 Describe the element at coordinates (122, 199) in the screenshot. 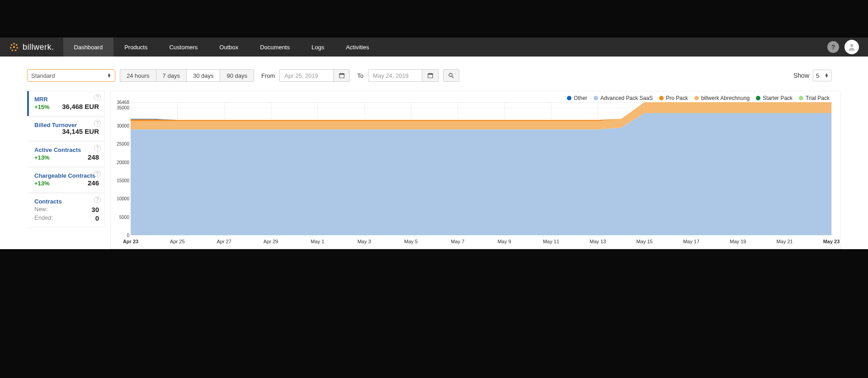

I see `y-tick: 10000` at that location.